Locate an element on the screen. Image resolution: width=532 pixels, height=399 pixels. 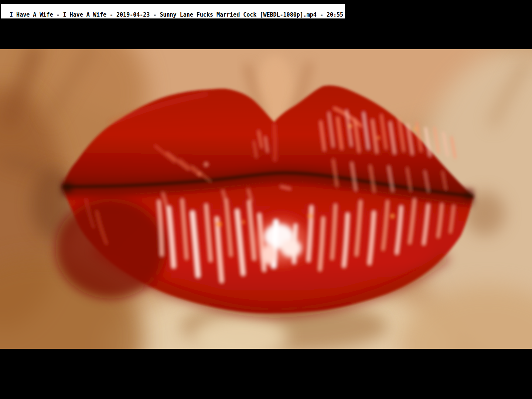
letterbox-bottom is located at coordinates (266, 374).